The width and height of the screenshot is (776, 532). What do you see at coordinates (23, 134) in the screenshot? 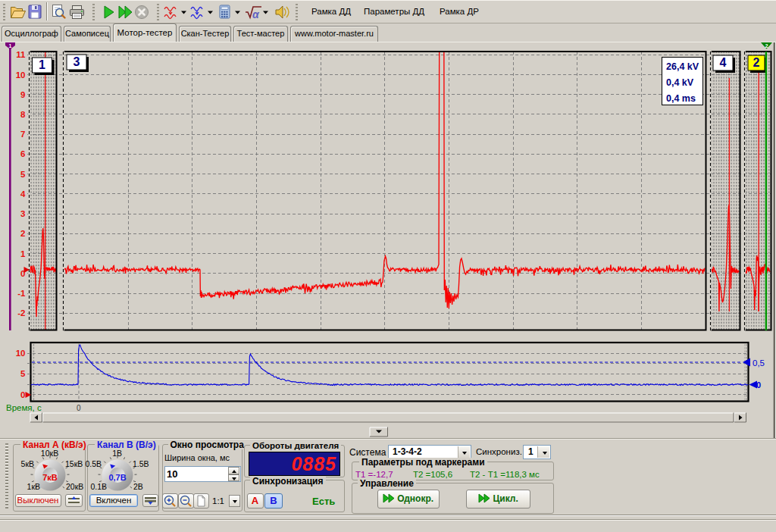
I see `svg-text: 7` at bounding box center [23, 134].